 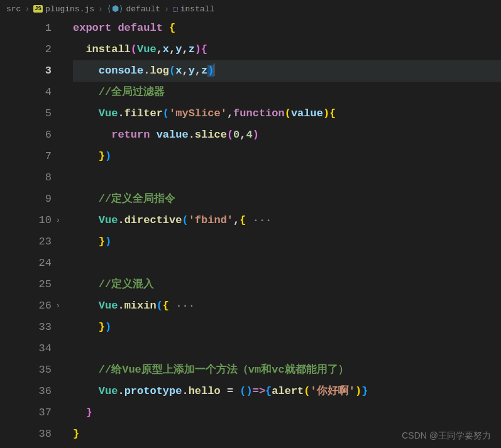 What do you see at coordinates (153, 391) in the screenshot?
I see `token-var: prototype` at bounding box center [153, 391].